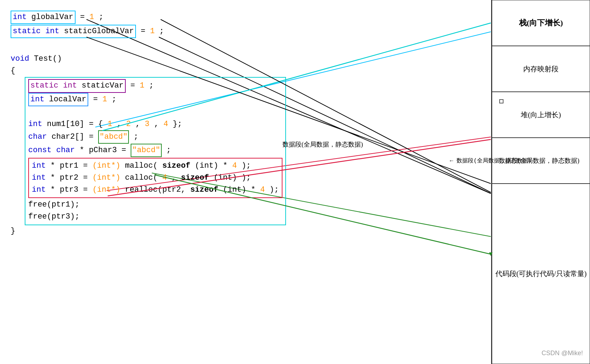 This screenshot has width=590, height=364. Describe the element at coordinates (247, 59) in the screenshot. I see `code-line-void: void Test()` at that location.